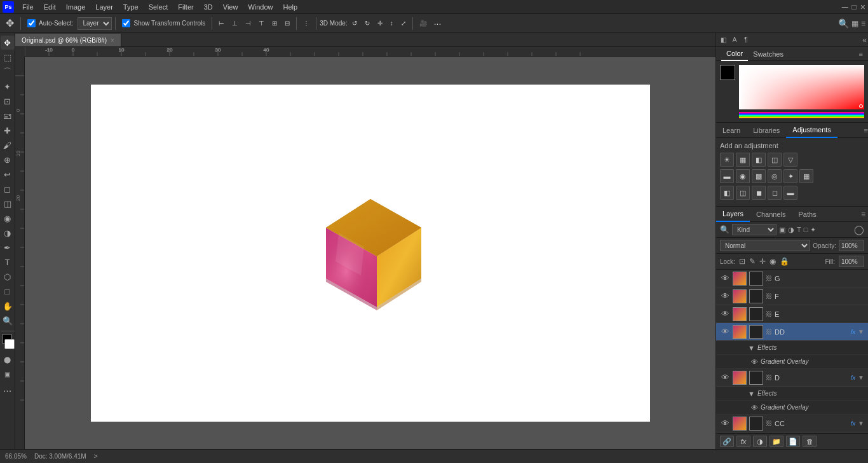 The width and height of the screenshot is (868, 463). I want to click on shape-tool: □, so click(8, 291).